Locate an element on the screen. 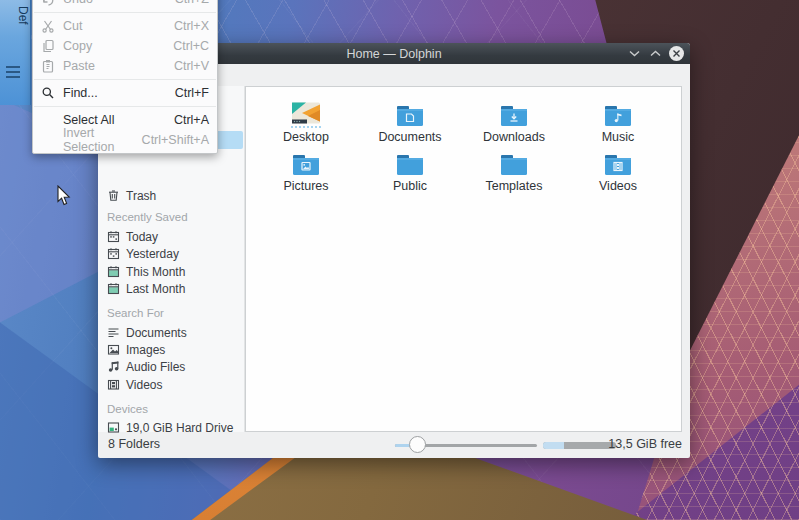 The height and width of the screenshot is (520, 799). minimize-button is located at coordinates (634, 54).